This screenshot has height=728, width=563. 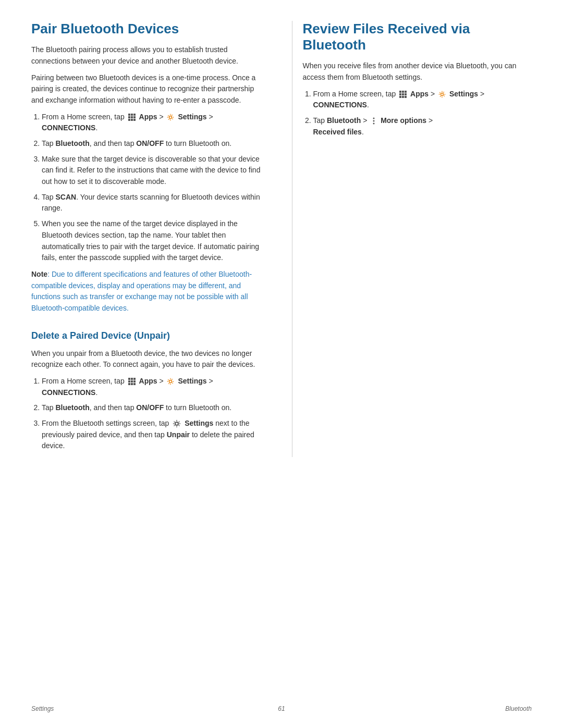 I want to click on settings-label-4: Settings, so click(x=464, y=94).